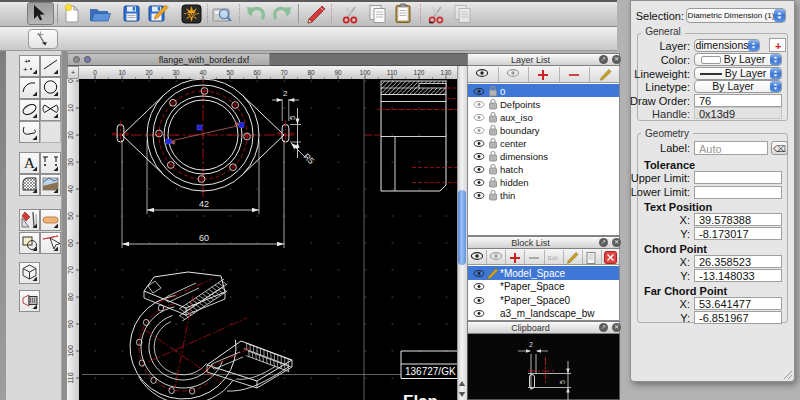  Describe the element at coordinates (204, 204) in the screenshot. I see `svg-text: 42` at that location.